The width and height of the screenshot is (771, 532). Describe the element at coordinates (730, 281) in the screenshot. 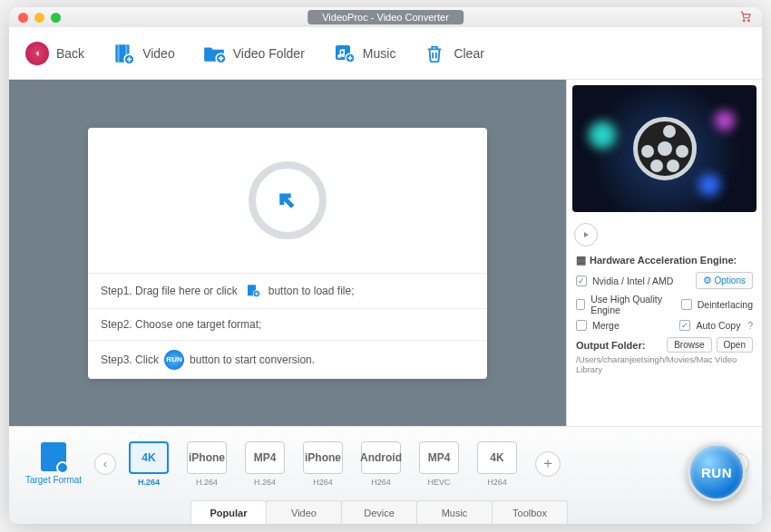

I see `hw-options-label: Options` at that location.